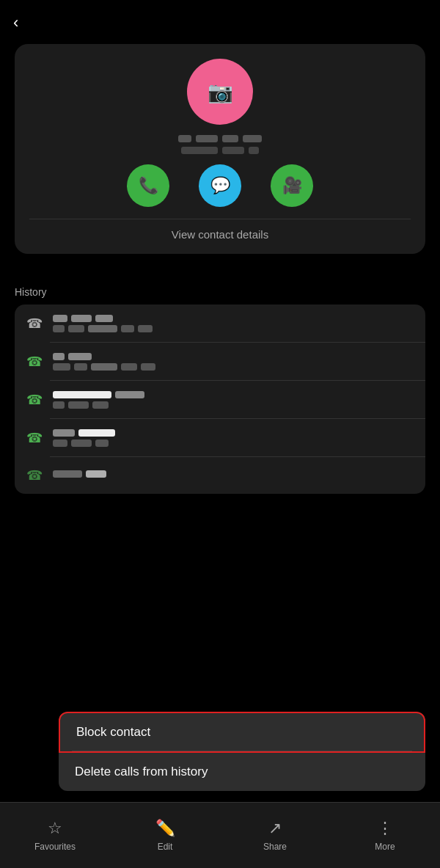 The height and width of the screenshot is (868, 440). Describe the element at coordinates (34, 324) in the screenshot. I see `incoming-call-icon: ☎` at that location.